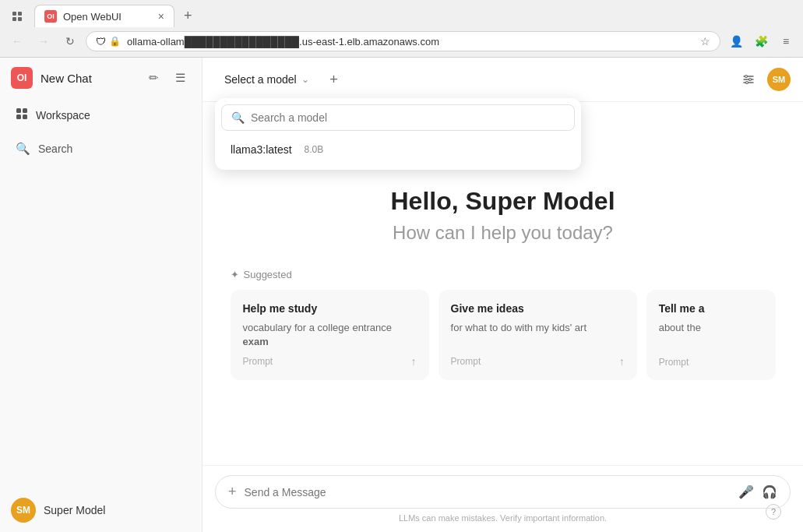 Image resolution: width=803 pixels, height=532 pixels. I want to click on chat-greeting: Hello, Super Model How can I help you to…, so click(502, 215).